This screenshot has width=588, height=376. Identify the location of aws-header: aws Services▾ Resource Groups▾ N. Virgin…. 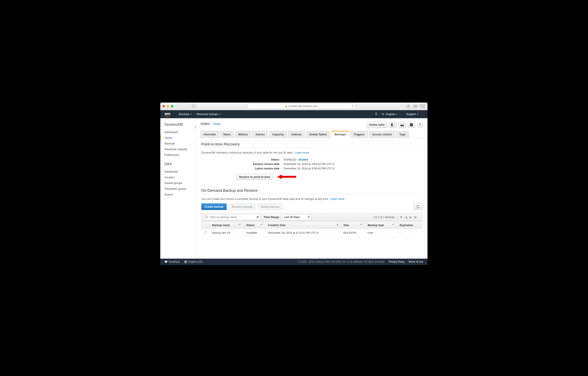
(294, 114).